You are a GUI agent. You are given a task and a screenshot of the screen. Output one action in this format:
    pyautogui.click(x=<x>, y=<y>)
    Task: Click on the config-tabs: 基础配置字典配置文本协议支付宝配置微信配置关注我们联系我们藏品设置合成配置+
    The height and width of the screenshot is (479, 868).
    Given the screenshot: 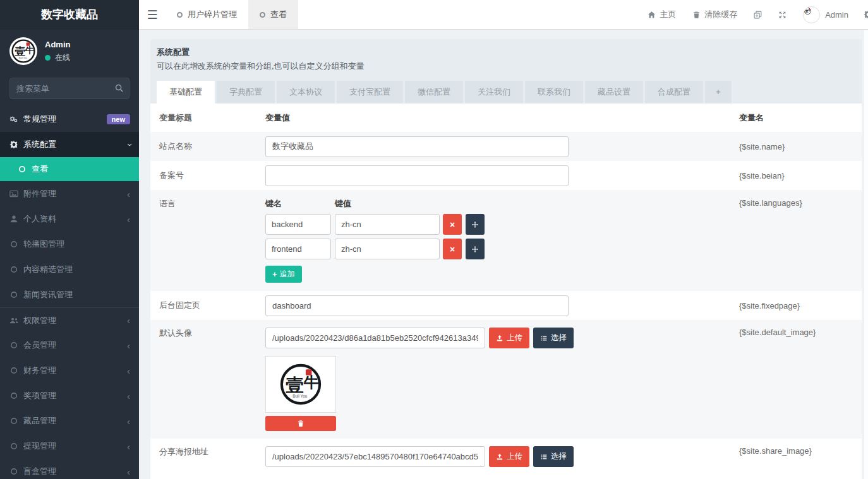 What is the action you would take?
    pyautogui.click(x=506, y=92)
    